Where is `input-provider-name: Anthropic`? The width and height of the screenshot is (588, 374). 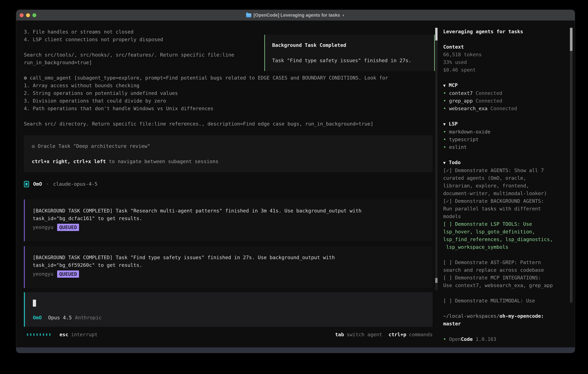 input-provider-name: Anthropic is located at coordinates (88, 318).